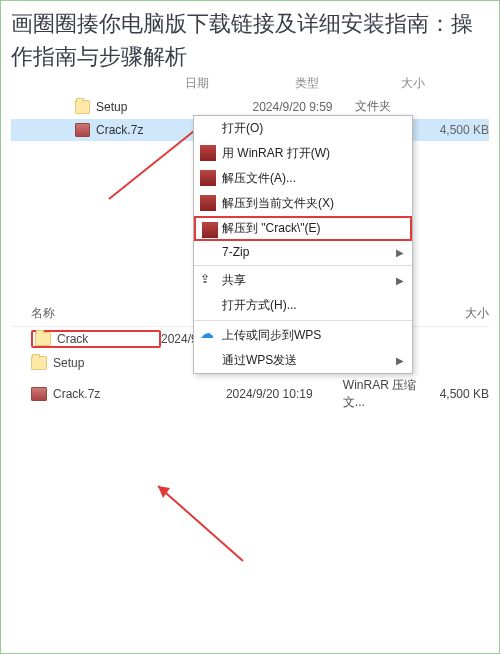 This screenshot has height=654, width=500. I want to click on file-type: 文件夹, so click(392, 106).